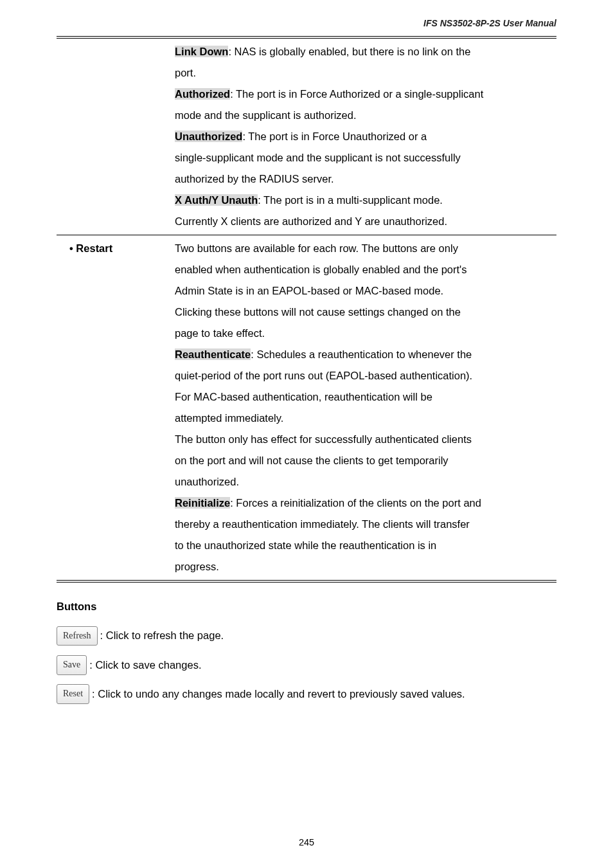  What do you see at coordinates (362, 440) in the screenshot?
I see `r2-l10: The button only has effect for successfu…` at bounding box center [362, 440].